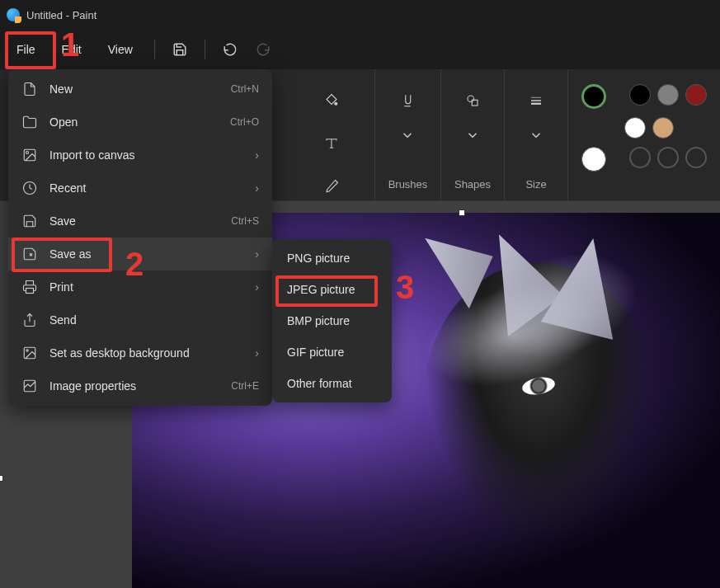 This screenshot has height=588, width=720. I want to click on redo-button, so click(263, 49).